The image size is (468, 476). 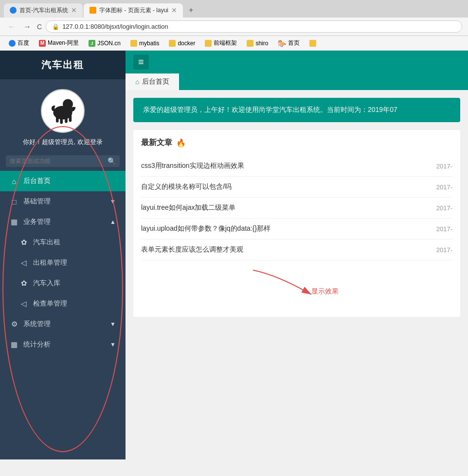 What do you see at coordinates (254, 26) in the screenshot?
I see `url-bar: 🔒 127.0.0.1:8080/bjsxt/login/login.actio…` at bounding box center [254, 26].